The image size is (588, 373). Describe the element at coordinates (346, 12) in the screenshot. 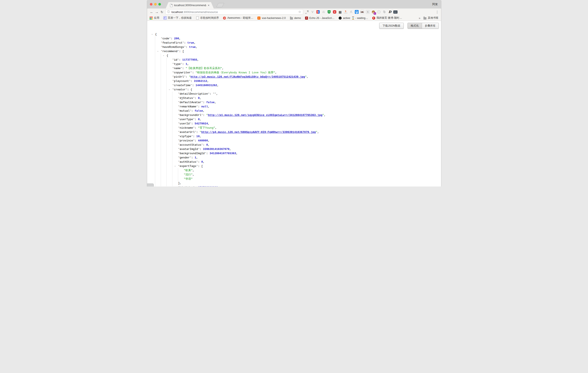

I see `html5-player-icon: 5PLAYER` at that location.